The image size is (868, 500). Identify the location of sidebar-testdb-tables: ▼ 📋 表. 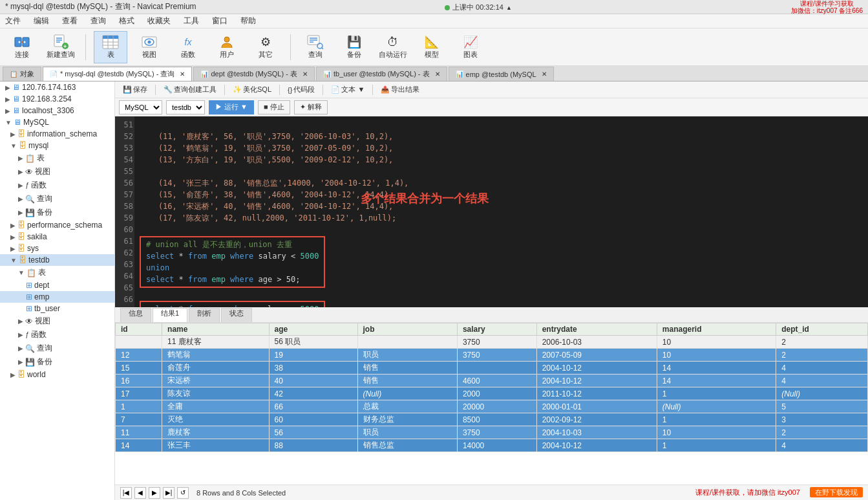
(57, 273).